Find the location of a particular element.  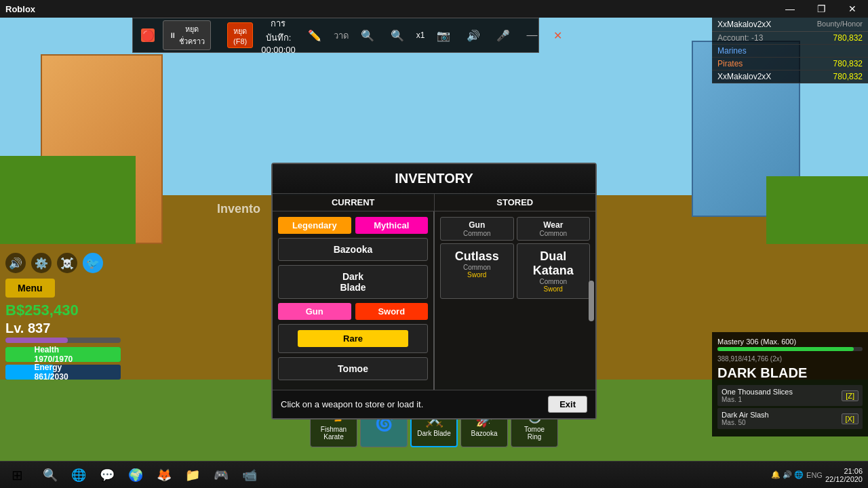

health-bar-container: Health 1970/1970 is located at coordinates (63, 354).